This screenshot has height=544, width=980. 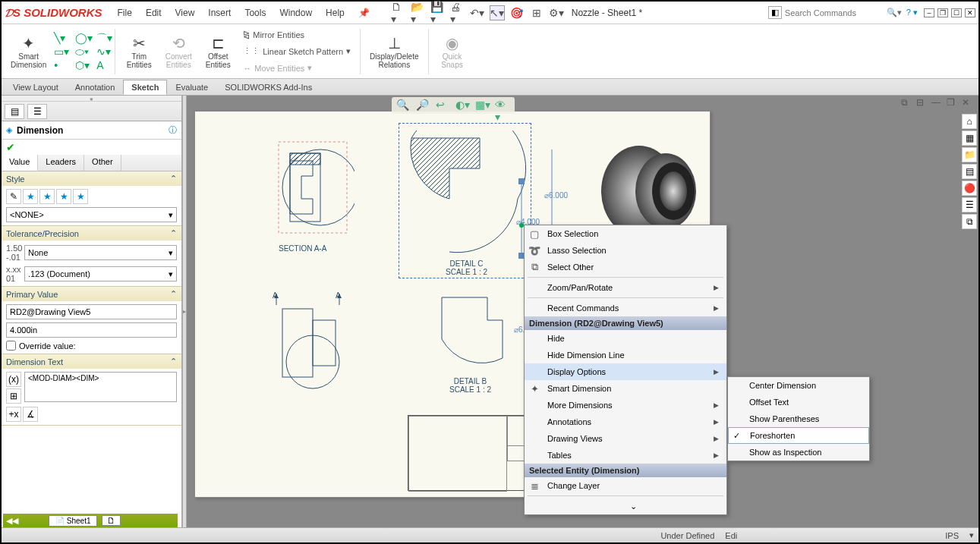 I want to click on menu-window: Window, so click(x=296, y=13).